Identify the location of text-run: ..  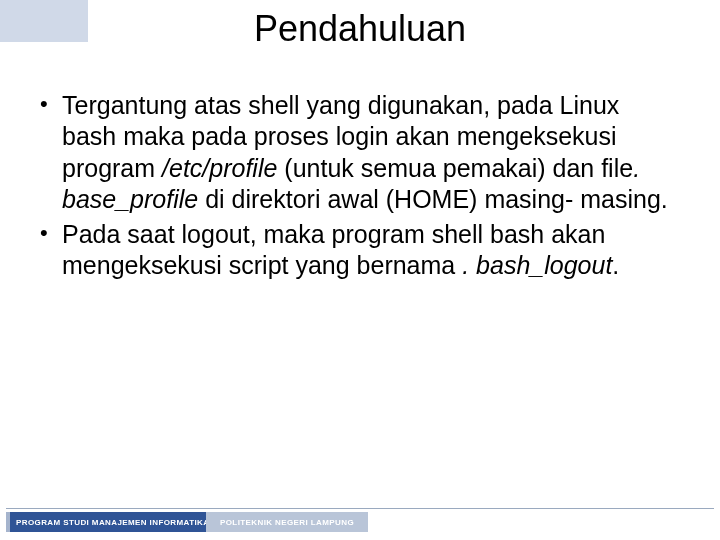
(616, 265).